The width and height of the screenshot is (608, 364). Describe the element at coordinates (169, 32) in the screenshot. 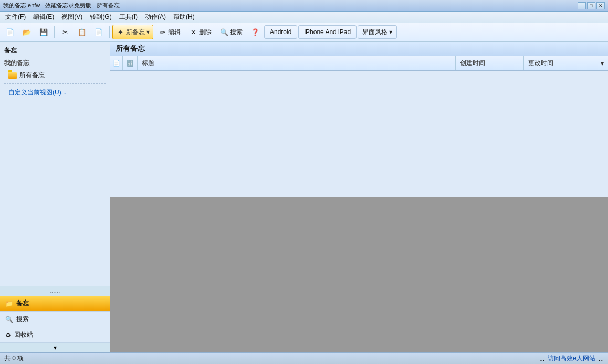

I see `edit-button: ✏ 编辑` at that location.